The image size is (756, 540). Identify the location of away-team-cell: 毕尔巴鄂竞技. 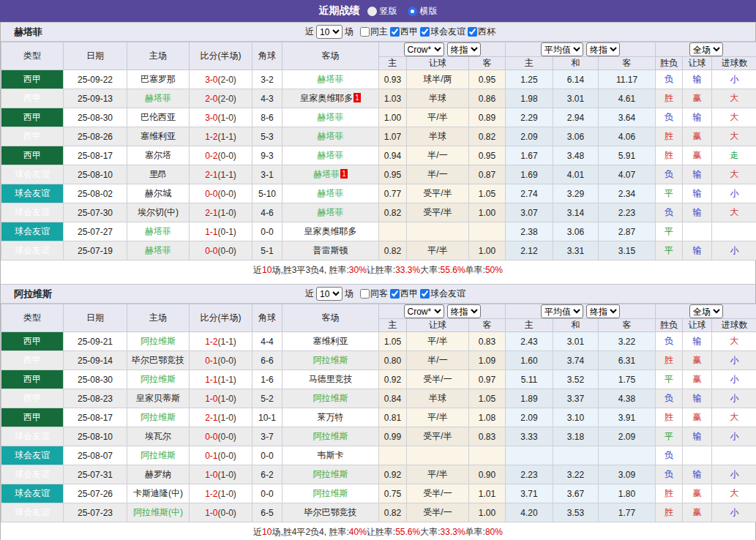
(331, 513).